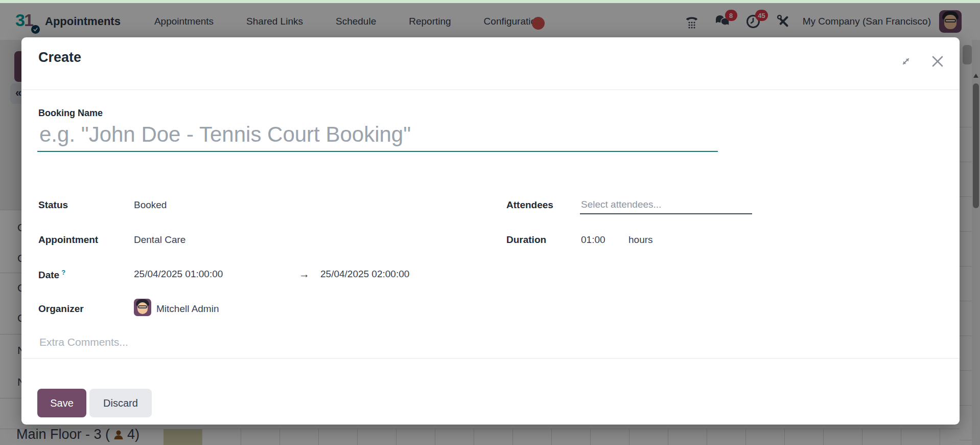  Describe the element at coordinates (143, 307) in the screenshot. I see `organizer-avatar` at that location.